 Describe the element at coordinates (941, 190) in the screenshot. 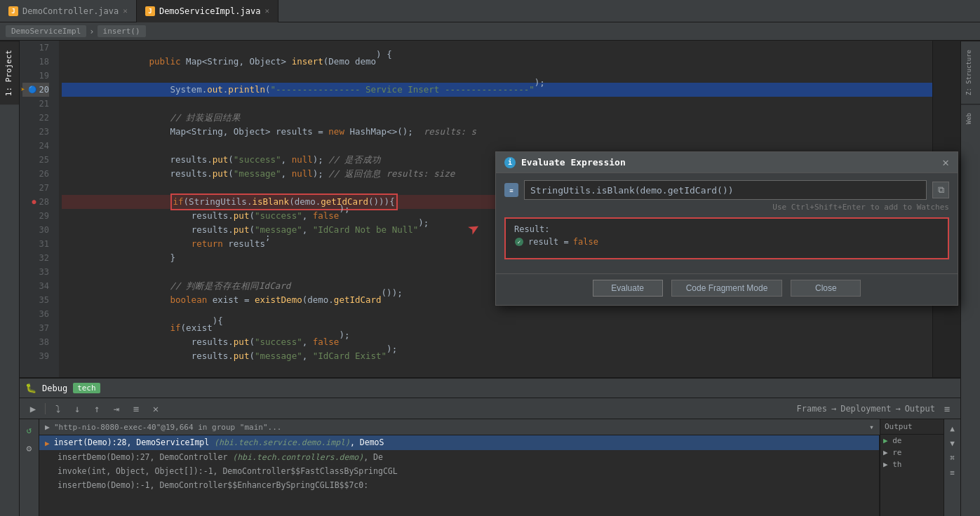

I see `copy-button: ⧉` at that location.